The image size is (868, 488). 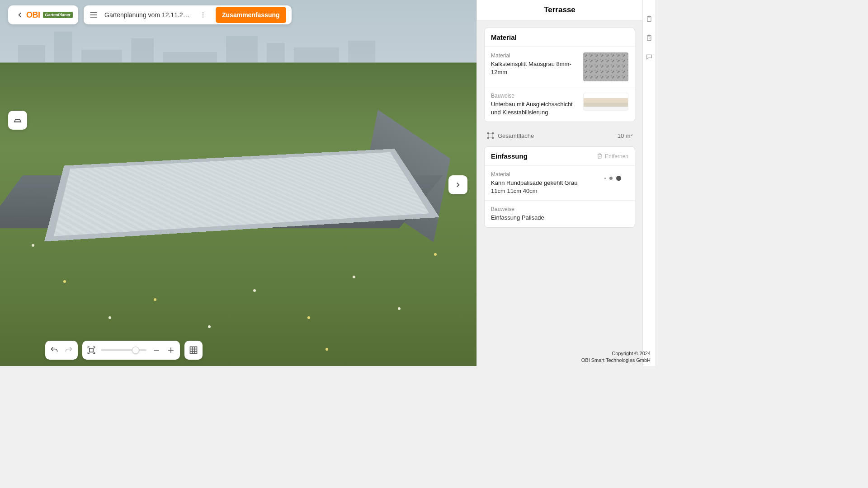 I want to click on project-options-button, so click(x=203, y=15).